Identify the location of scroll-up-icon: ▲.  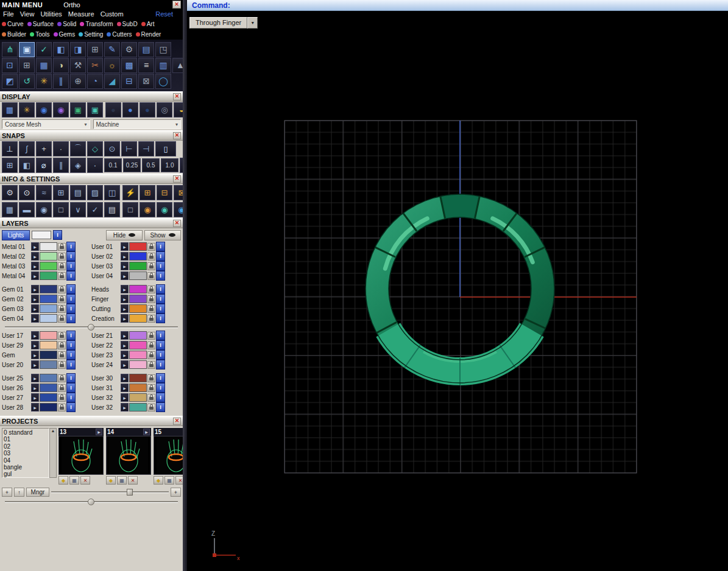
(54, 431).